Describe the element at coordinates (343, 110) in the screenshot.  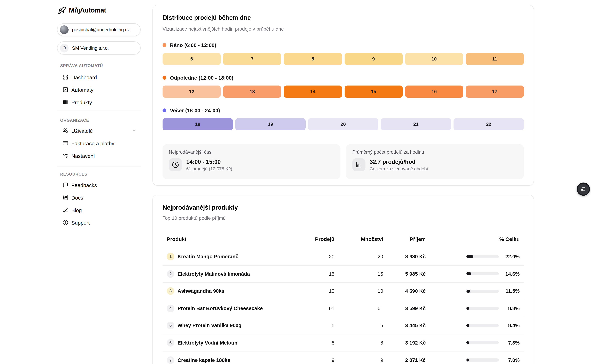
I see `period-label-vecer: Večer (18:00 - 24:00)` at that location.